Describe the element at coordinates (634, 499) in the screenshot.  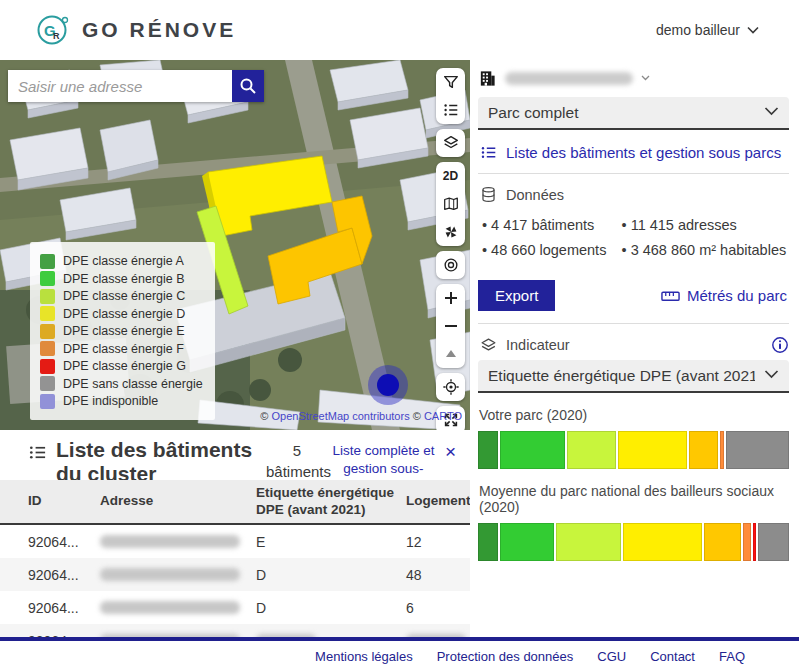
I see `national-park-label: Moyenne du parc national des bailleurs s…` at that location.